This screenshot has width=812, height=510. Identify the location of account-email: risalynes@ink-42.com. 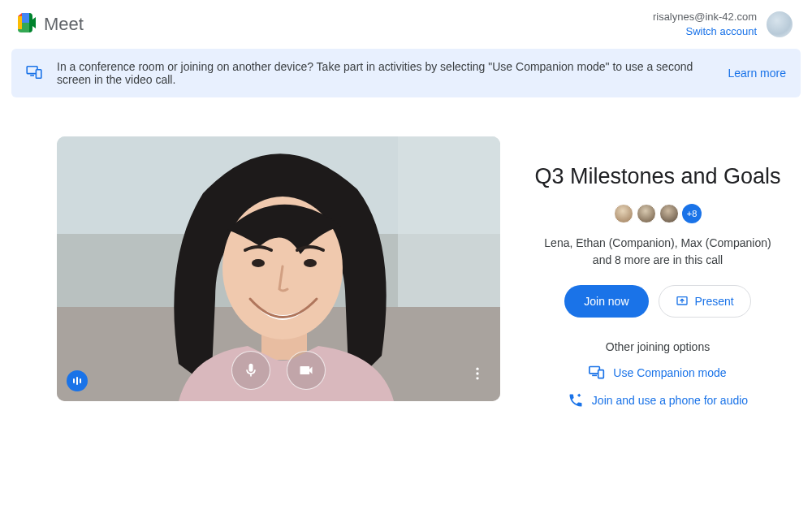
(705, 17).